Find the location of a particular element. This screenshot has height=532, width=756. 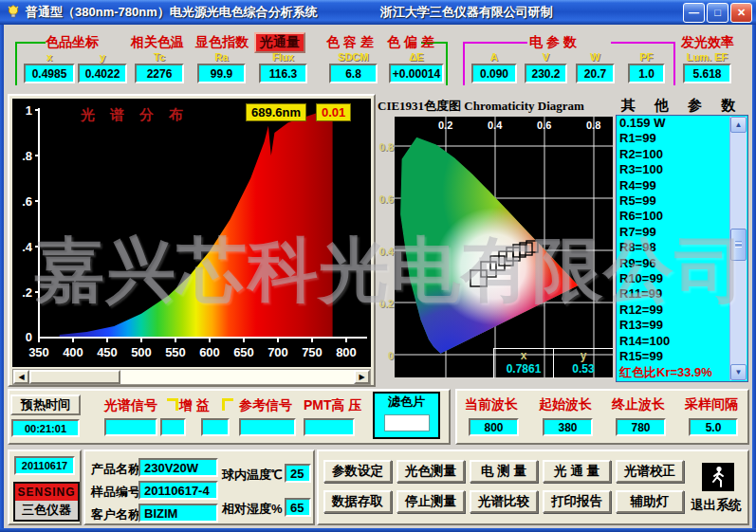

cursor-y-value: 0.53 is located at coordinates (582, 370).